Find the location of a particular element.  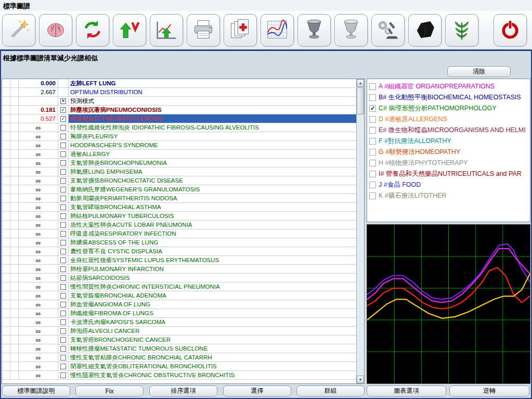

plant-button is located at coordinates (462, 30).